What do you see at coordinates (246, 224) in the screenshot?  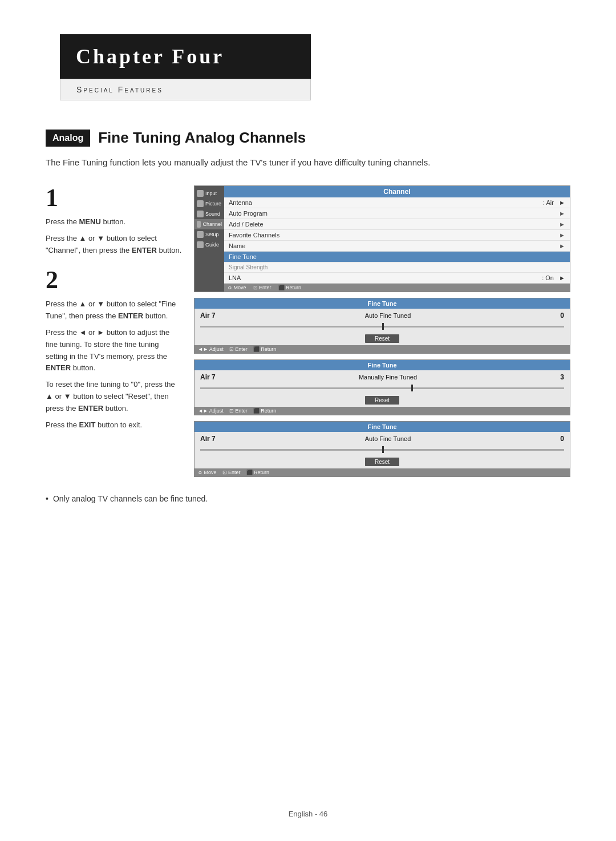 I see `adddelete-label: Add / Delete` at bounding box center [246, 224].